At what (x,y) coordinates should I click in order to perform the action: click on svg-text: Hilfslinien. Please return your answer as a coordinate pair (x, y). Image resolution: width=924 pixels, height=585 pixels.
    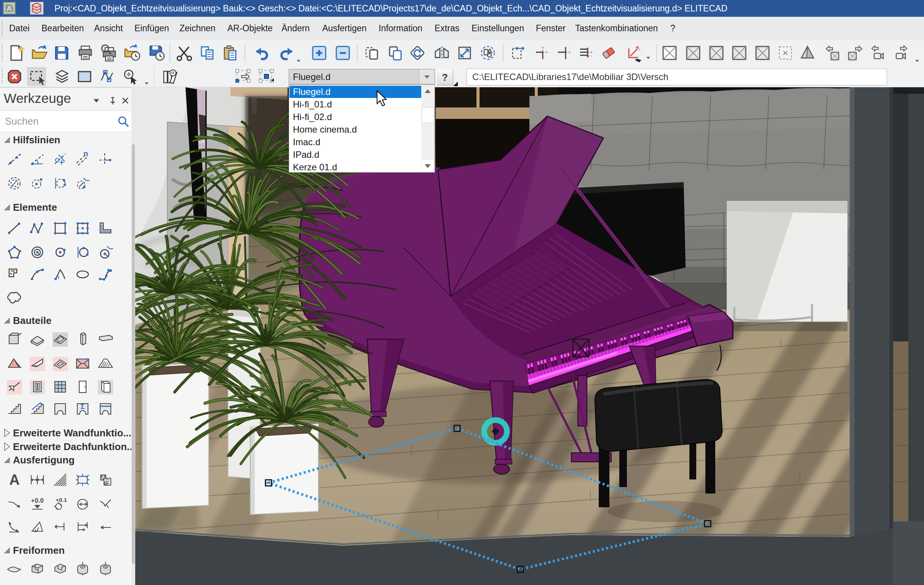
    Looking at the image, I should click on (37, 140).